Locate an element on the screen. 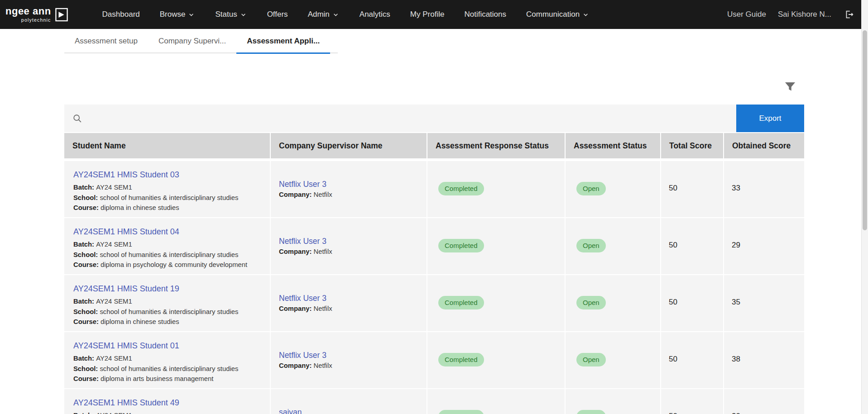  np-logo-text: ngee ann polytechnic is located at coordinates (28, 14).